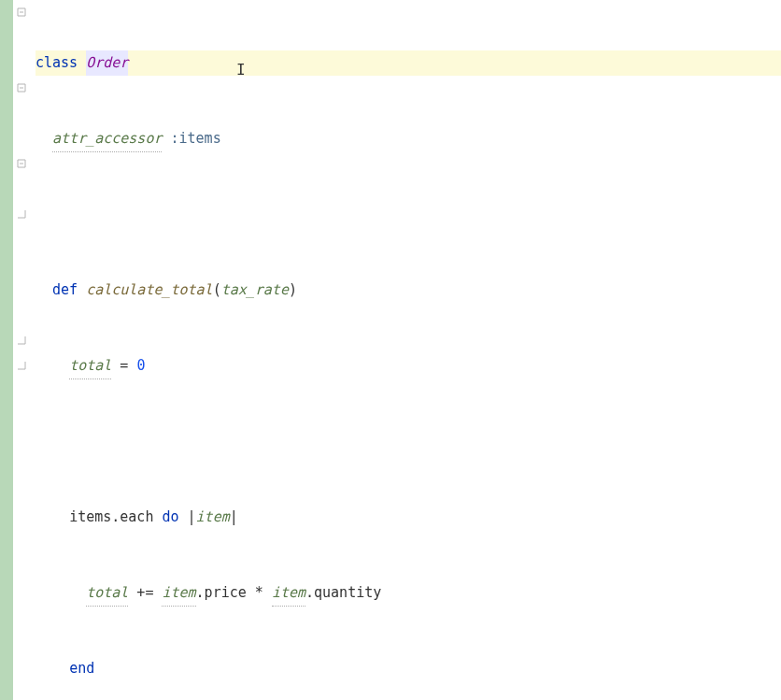 This screenshot has width=781, height=700. What do you see at coordinates (408, 593) in the screenshot?
I see `code-line: total += item.price * item.quantity` at bounding box center [408, 593].